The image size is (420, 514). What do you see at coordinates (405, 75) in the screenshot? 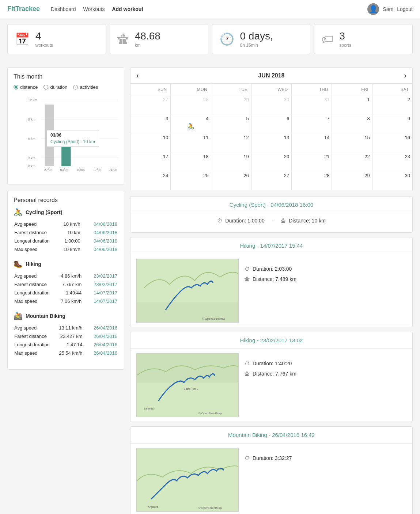
I see `calendar-next-button: ›` at bounding box center [405, 75].